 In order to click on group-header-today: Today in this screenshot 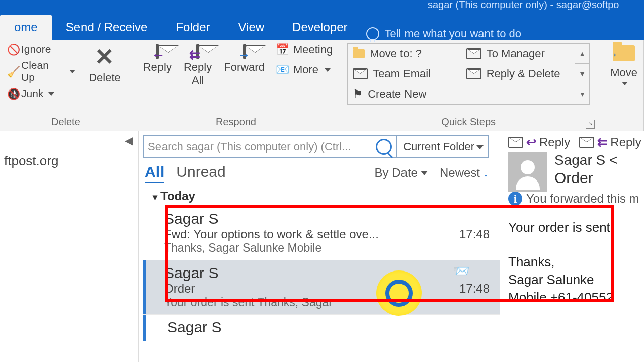, I will do `click(321, 196)`.